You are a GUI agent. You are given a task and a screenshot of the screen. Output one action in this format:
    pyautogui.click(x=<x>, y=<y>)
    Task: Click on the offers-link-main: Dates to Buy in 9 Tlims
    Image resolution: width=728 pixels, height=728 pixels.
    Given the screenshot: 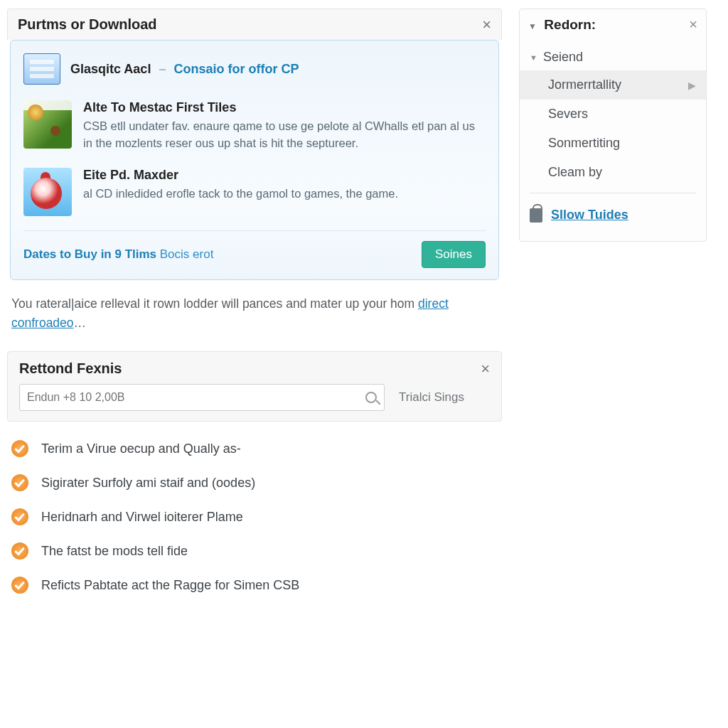 What is the action you would take?
    pyautogui.click(x=90, y=255)
    